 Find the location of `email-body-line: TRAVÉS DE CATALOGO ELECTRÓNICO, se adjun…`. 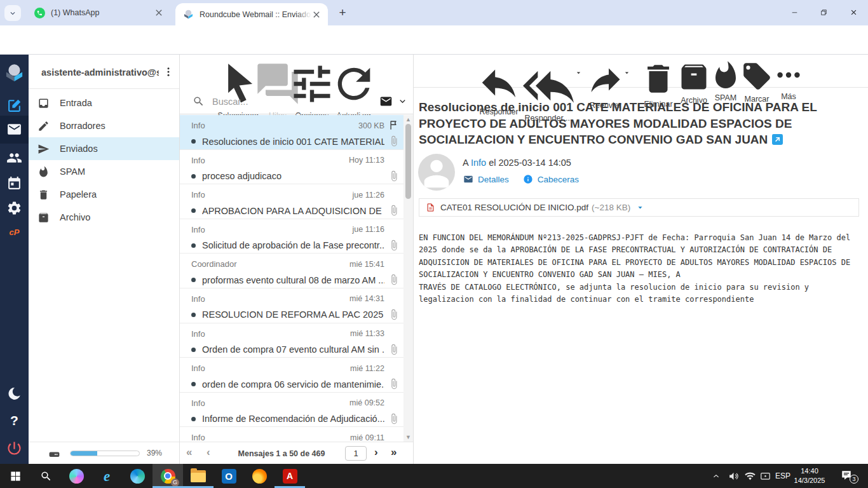

email-body-line: TRAVÉS DE CATALOGO ELECTRÓNICO, se adjun… is located at coordinates (642, 287).